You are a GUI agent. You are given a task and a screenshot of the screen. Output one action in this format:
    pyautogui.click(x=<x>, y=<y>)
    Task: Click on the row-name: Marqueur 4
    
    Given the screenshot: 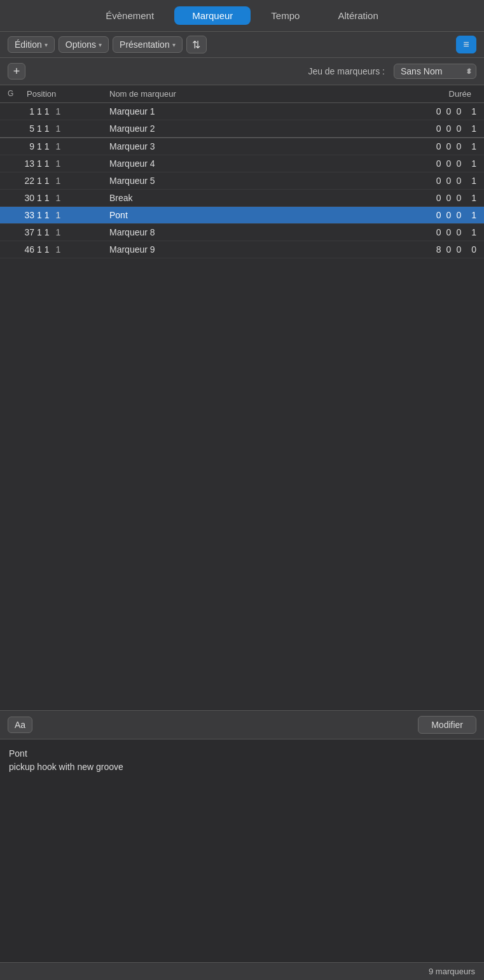 What is the action you would take?
    pyautogui.click(x=239, y=164)
    